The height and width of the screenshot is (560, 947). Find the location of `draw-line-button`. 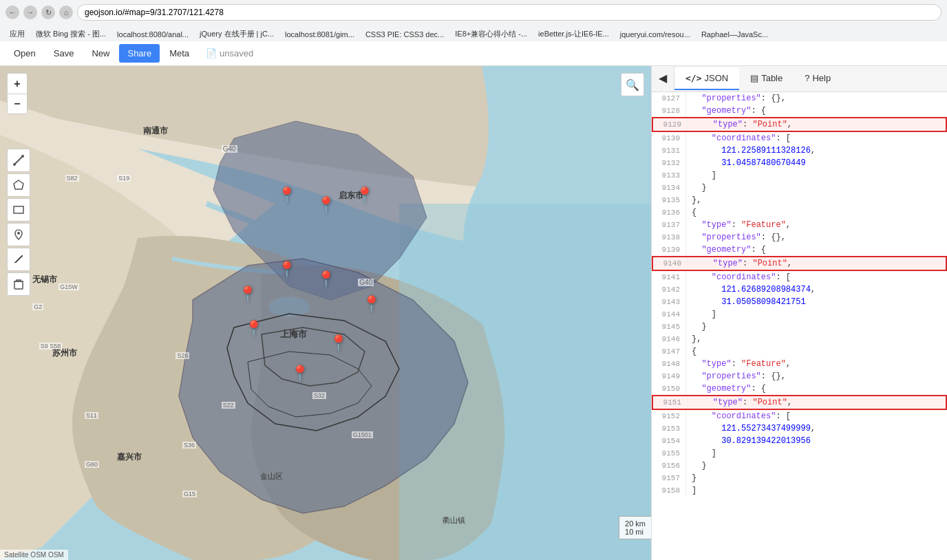

draw-line-button is located at coordinates (19, 160).